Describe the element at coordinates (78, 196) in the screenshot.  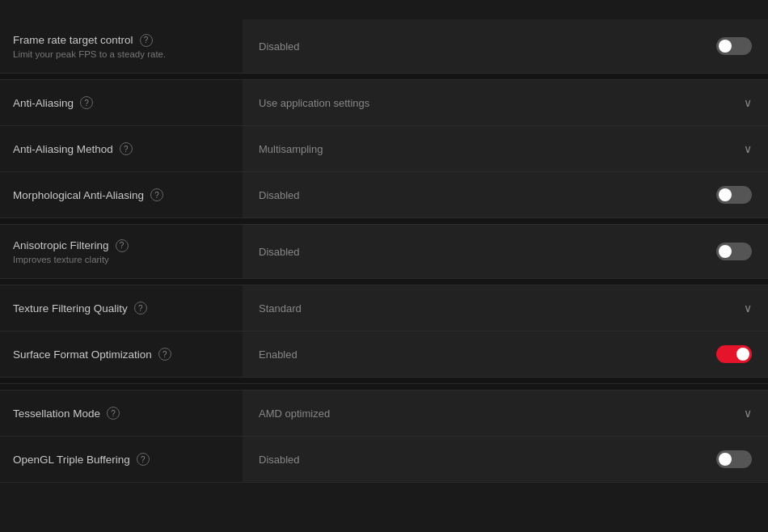
I see `label-text-morphological-anti-aliasing: Morphological Anti-Aliasing` at that location.